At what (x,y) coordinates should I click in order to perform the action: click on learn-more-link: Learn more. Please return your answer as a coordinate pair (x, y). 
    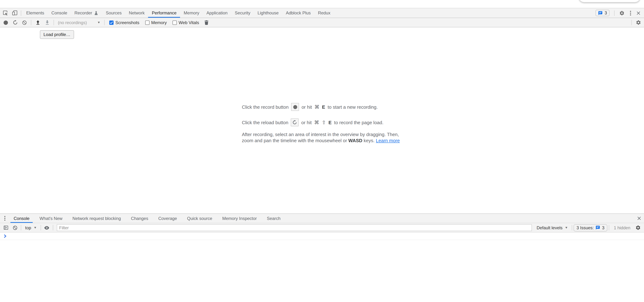
    Looking at the image, I should click on (388, 141).